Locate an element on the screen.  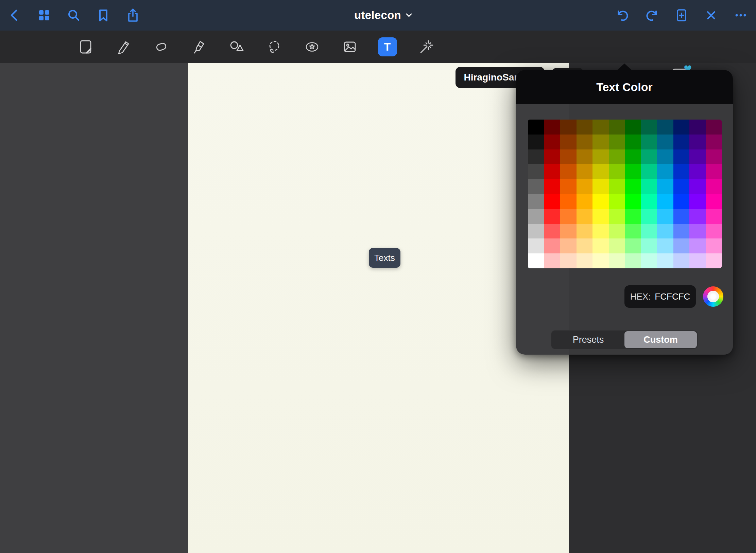
color-wheel-button is located at coordinates (713, 297).